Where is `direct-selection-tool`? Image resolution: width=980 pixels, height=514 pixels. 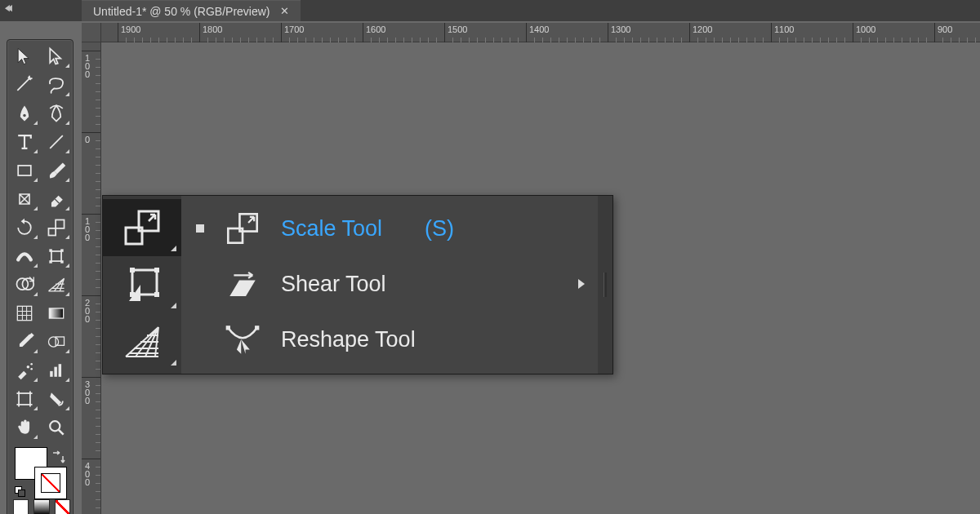 direct-selection-tool is located at coordinates (56, 56).